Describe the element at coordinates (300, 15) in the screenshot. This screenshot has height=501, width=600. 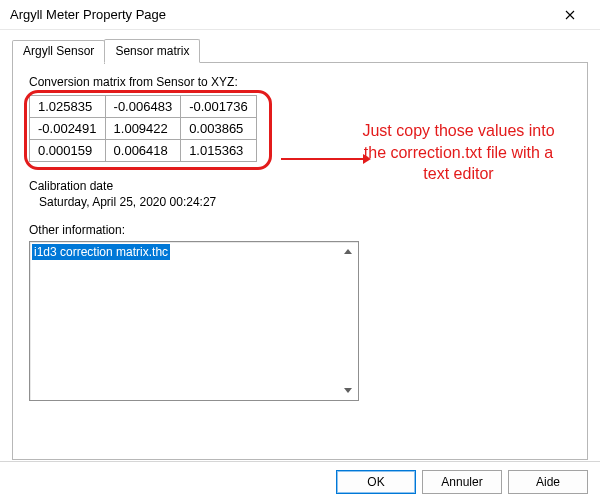
I see `titlebar: Argyll Meter Property Page` at that location.